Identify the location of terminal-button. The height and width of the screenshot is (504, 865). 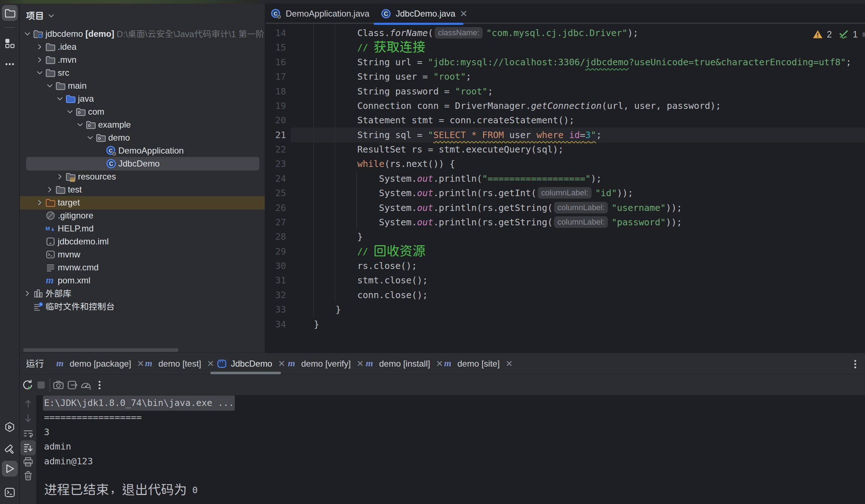
(10, 492).